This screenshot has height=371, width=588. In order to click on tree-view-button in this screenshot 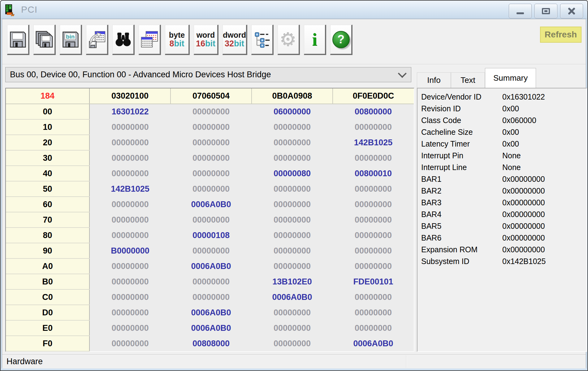, I will do `click(262, 40)`.